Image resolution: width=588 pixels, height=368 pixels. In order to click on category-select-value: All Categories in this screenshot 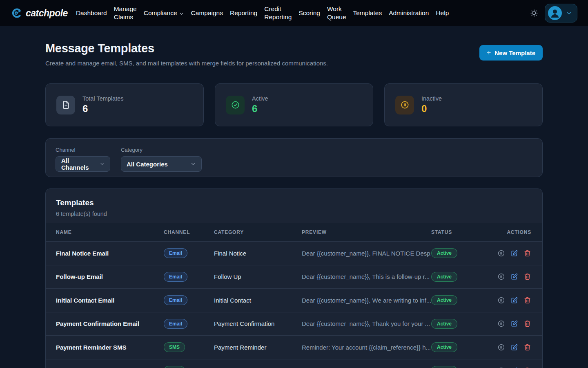, I will do `click(147, 164)`.